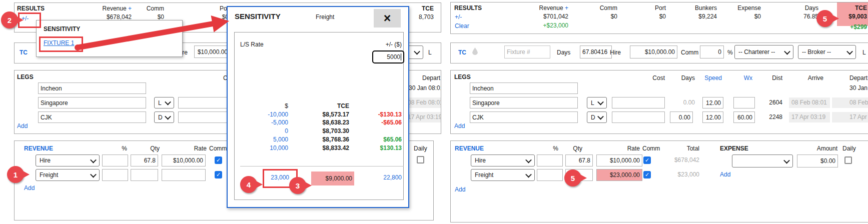  Describe the element at coordinates (343, 106) in the screenshot. I see `table-col-tce: TCE` at that location.